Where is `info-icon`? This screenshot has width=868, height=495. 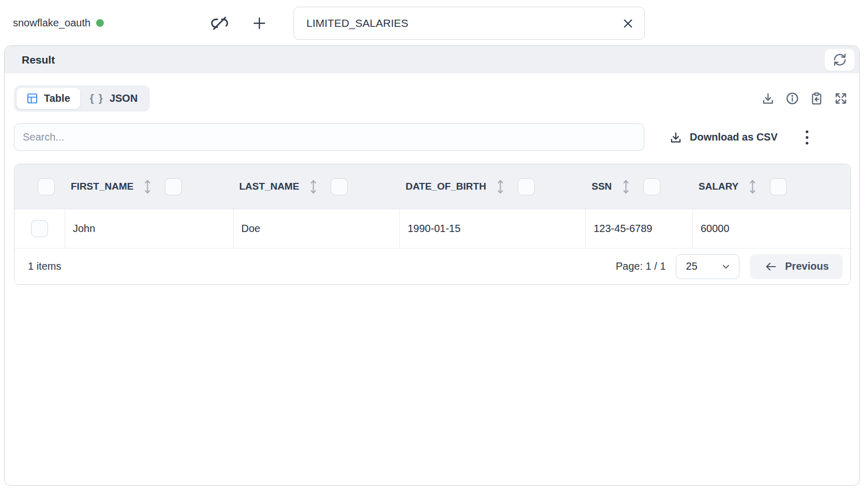
info-icon is located at coordinates (793, 98).